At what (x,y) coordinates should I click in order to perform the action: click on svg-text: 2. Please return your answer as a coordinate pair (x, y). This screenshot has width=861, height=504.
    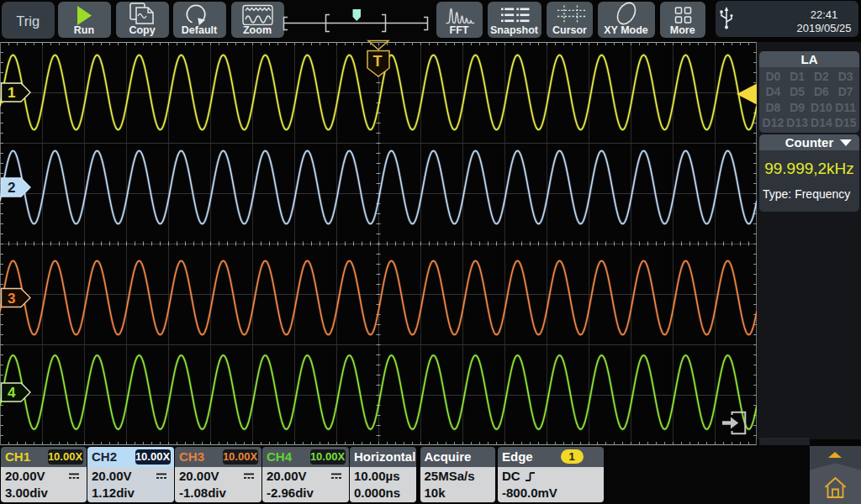
    Looking at the image, I should click on (12, 188).